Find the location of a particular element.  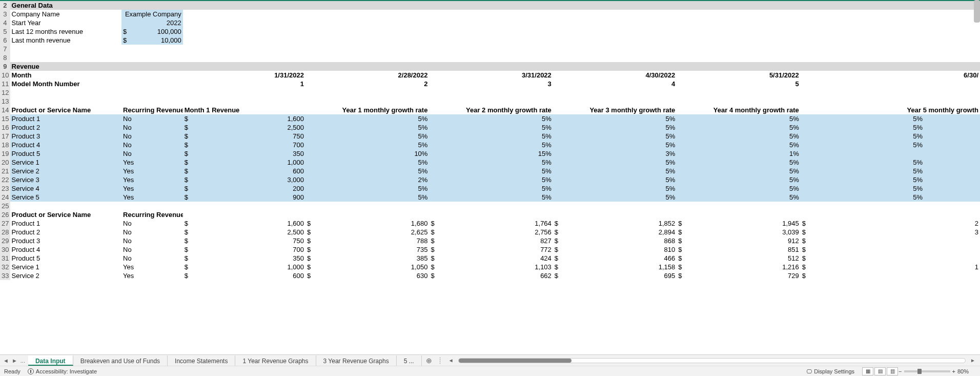

cell-company-value: Example Company is located at coordinates (152, 14).